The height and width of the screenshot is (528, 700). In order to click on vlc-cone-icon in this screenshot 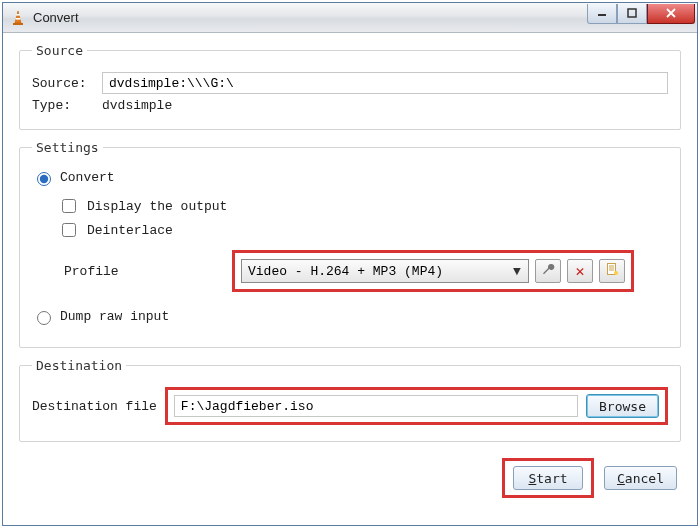, I will do `click(18, 18)`.